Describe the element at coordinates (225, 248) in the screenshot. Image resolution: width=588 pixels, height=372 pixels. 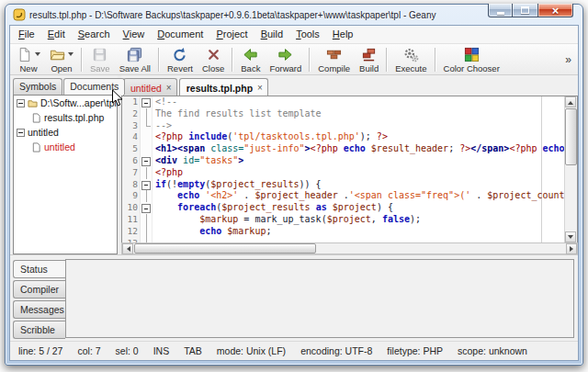
I see `horizontal-scroll-thumb` at that location.